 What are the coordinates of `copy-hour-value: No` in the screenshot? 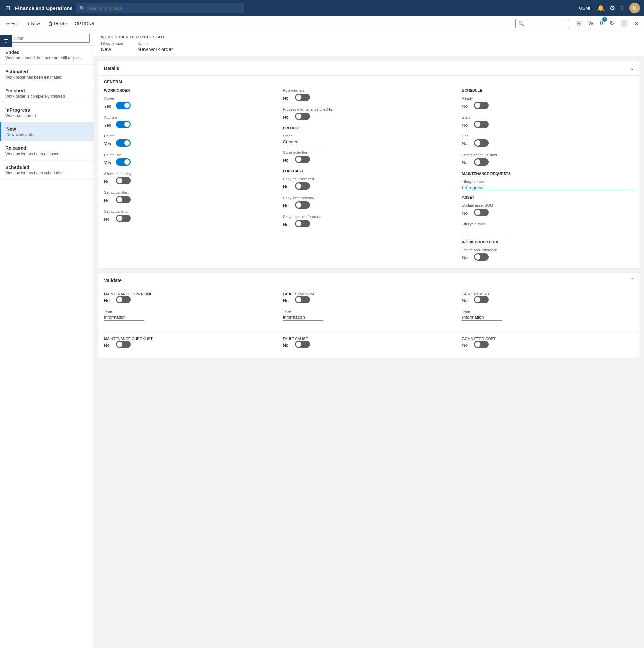 It's located at (288, 187).